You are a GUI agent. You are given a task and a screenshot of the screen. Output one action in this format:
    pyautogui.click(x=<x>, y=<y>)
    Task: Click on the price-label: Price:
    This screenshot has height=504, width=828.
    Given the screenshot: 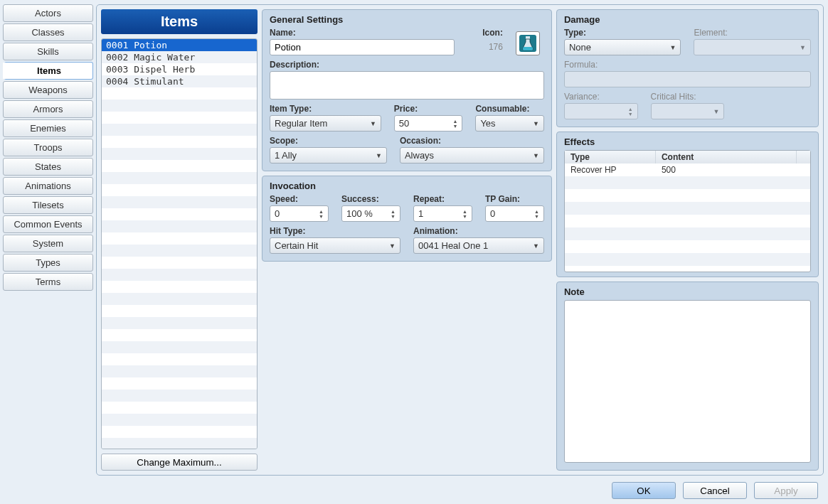 What is the action you would take?
    pyautogui.click(x=428, y=109)
    